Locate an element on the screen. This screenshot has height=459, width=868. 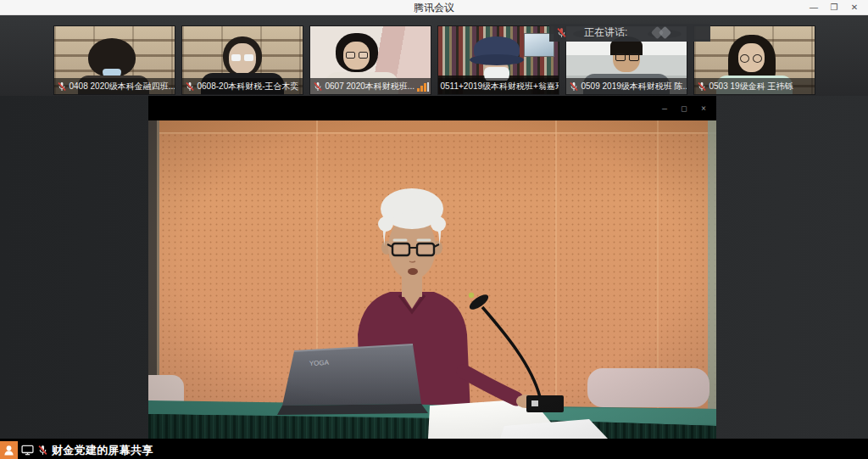
participant-name: 0607 2020本科财税班... is located at coordinates (370, 87).